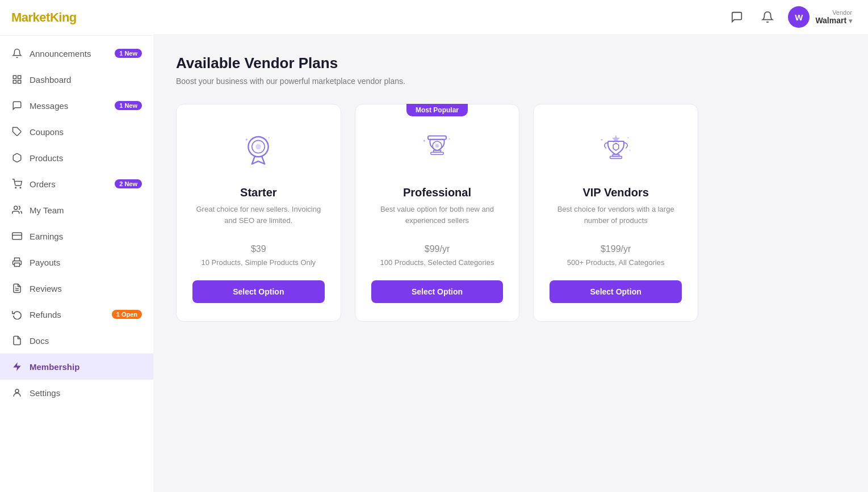  I want to click on coupons-label: Coupons, so click(47, 132).